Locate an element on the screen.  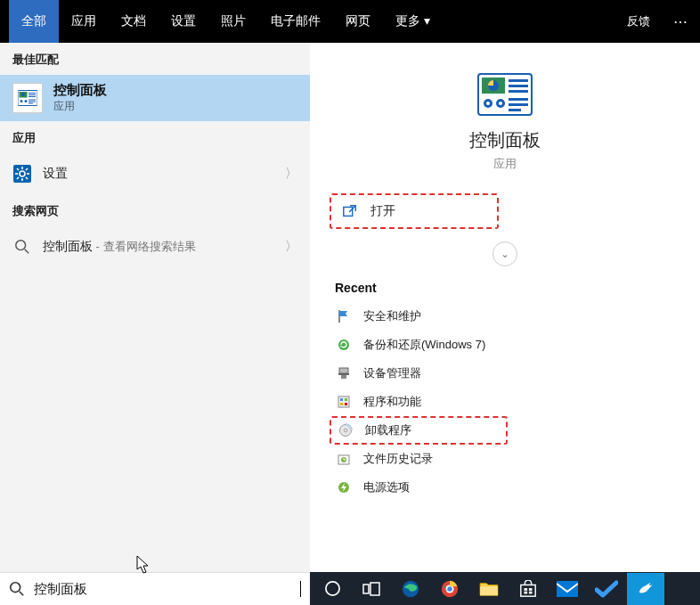
taskbar is located at coordinates (505, 588).